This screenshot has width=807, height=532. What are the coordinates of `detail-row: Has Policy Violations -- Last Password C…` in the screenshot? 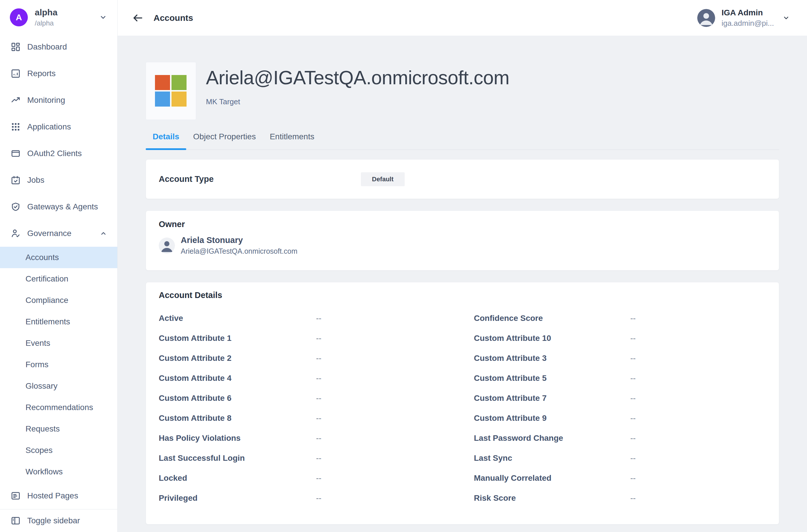 It's located at (462, 438).